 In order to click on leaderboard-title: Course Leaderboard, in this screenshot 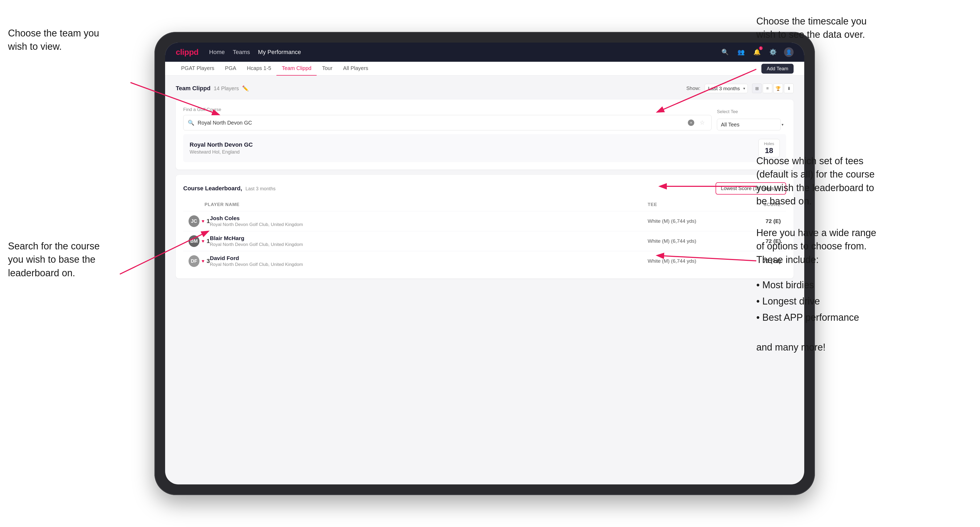, I will do `click(213, 188)`.